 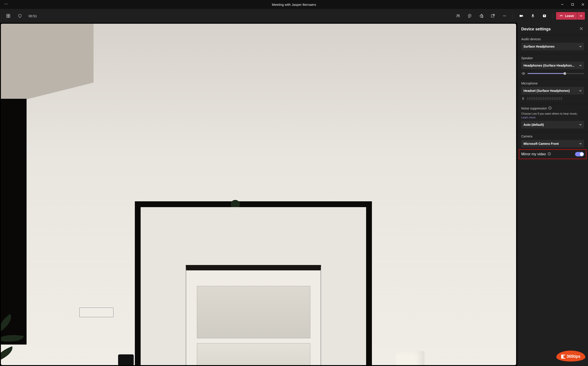 I want to click on shield-icon, so click(x=20, y=16).